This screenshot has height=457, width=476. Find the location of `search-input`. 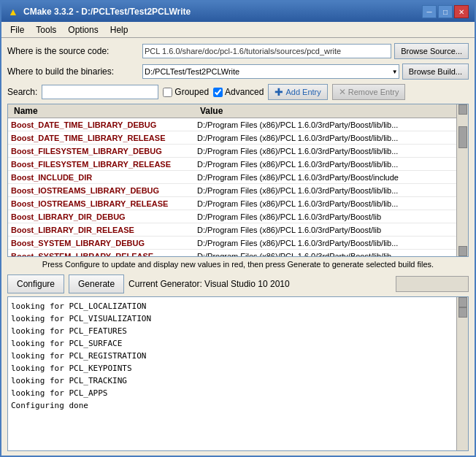

search-input is located at coordinates (100, 92).